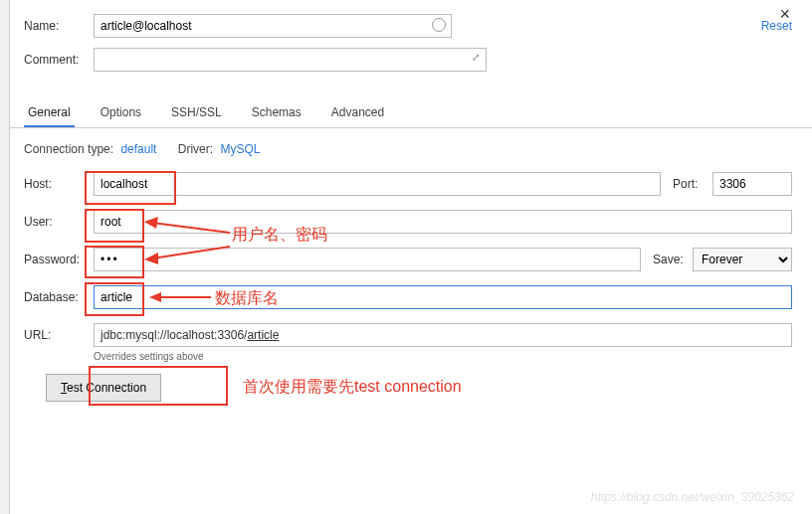 The image size is (812, 514). I want to click on comment-label: Comment:, so click(59, 60).